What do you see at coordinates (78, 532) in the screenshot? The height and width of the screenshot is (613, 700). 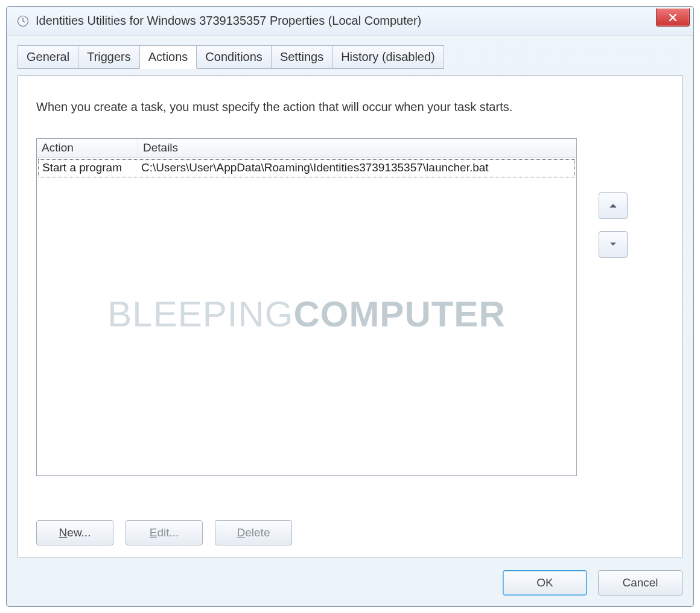 I see `new-button-rest: ew...` at bounding box center [78, 532].